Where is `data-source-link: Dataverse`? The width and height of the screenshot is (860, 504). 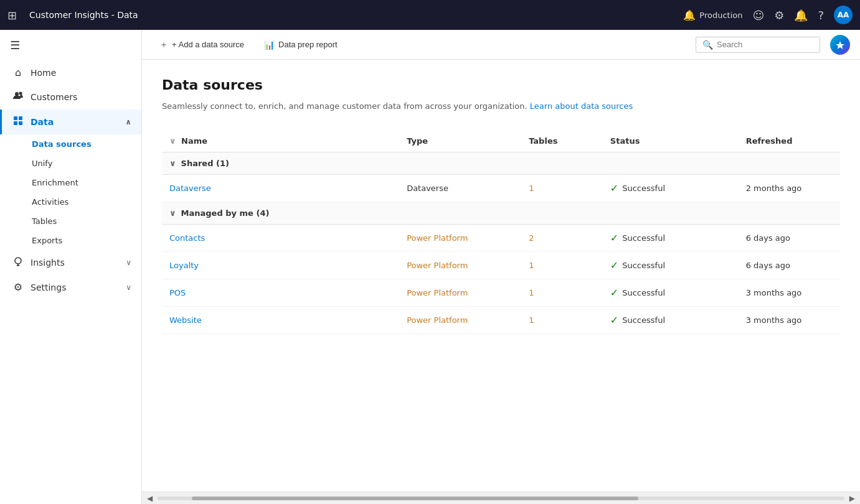 data-source-link: Dataverse is located at coordinates (191, 188).